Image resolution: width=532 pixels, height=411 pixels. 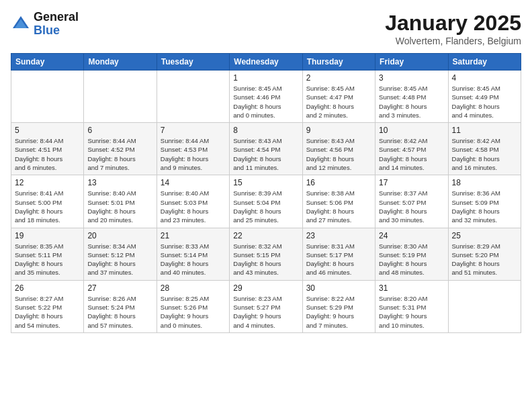 What do you see at coordinates (266, 154) in the screenshot?
I see `day-info: Sunrise: 8:43 AM Sunset: 4:54 PM Dayligh…` at bounding box center [266, 154].